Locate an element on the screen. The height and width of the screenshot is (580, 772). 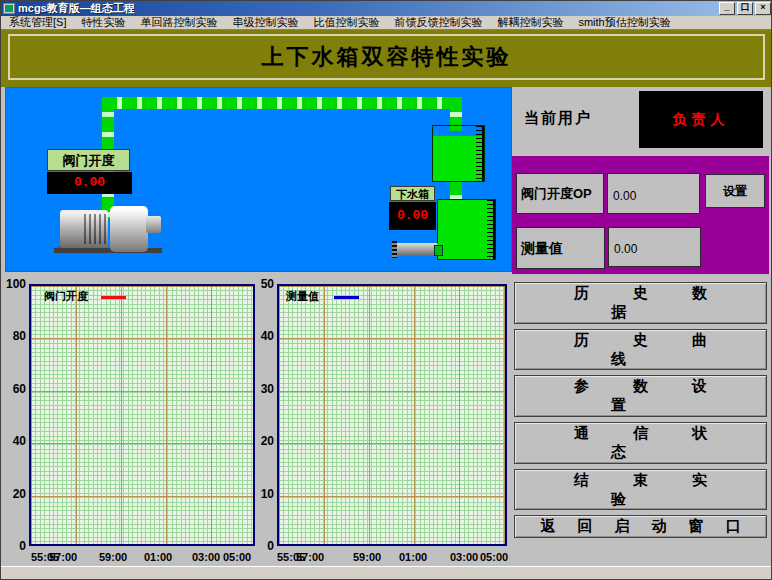
upper-tank-scale is located at coordinates (480, 154).